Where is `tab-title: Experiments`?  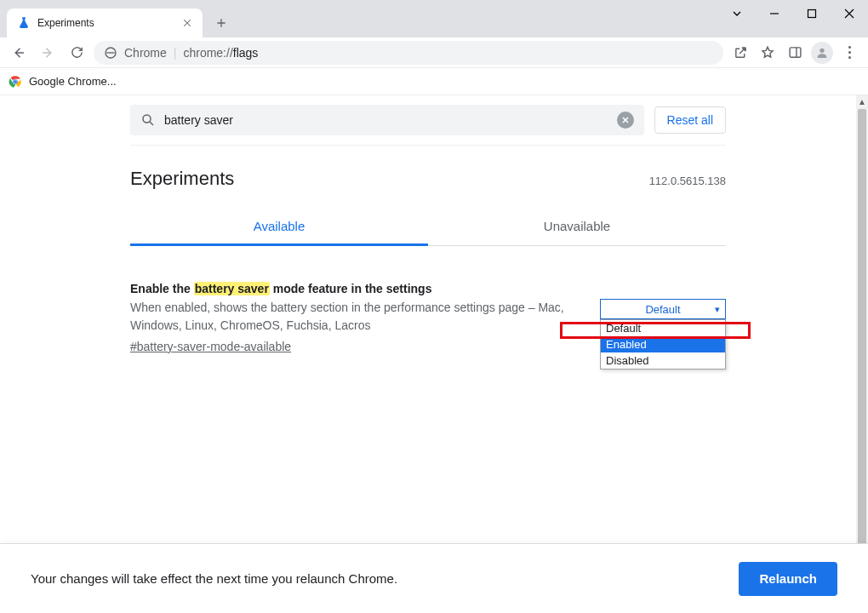 tab-title: Experiments is located at coordinates (109, 23).